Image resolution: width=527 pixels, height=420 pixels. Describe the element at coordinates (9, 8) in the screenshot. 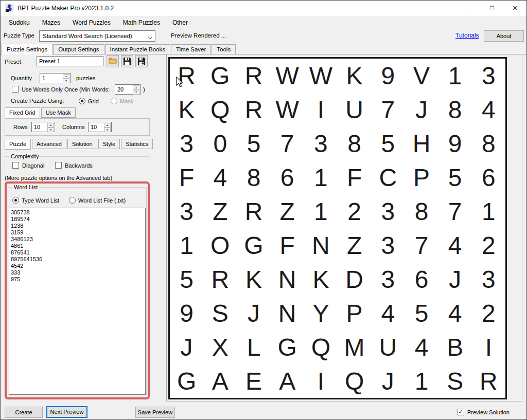

I see `app-icon` at that location.